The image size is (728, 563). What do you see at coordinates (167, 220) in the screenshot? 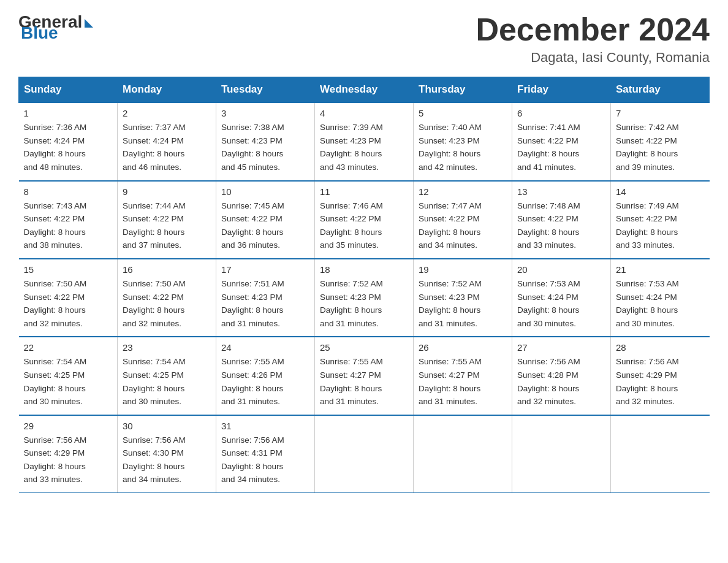
I see `table-row: 9Sunrise: 7:44 AMSunset: 4:22 PMDaylight…` at bounding box center [167, 220].